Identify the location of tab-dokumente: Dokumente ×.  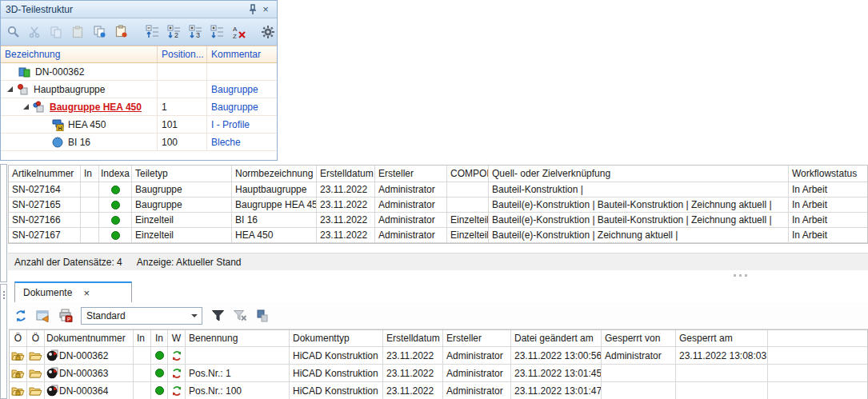
(74, 292).